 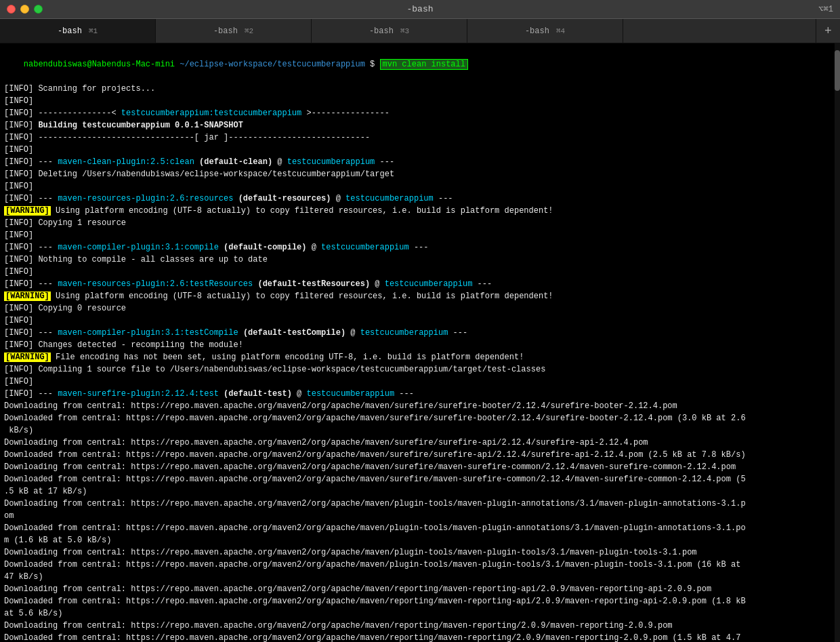 What do you see at coordinates (420, 138) in the screenshot?
I see `line-jar: [INFO] --------------------------------[…` at bounding box center [420, 138].